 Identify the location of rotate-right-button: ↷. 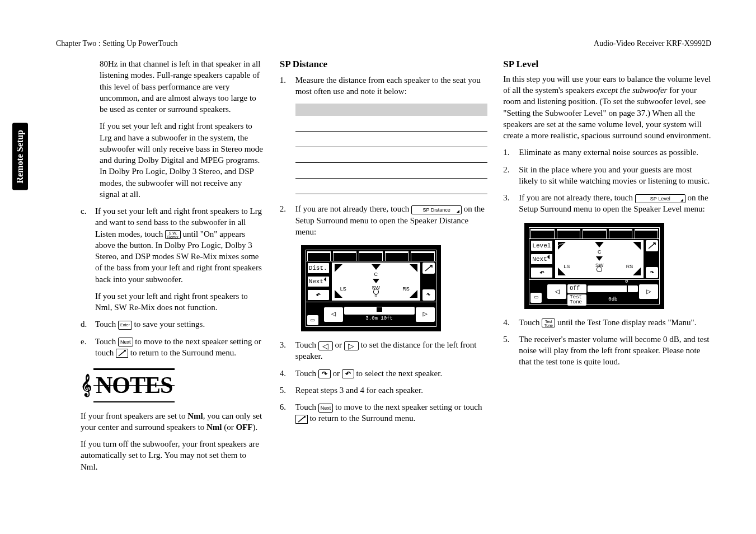
(325, 374).